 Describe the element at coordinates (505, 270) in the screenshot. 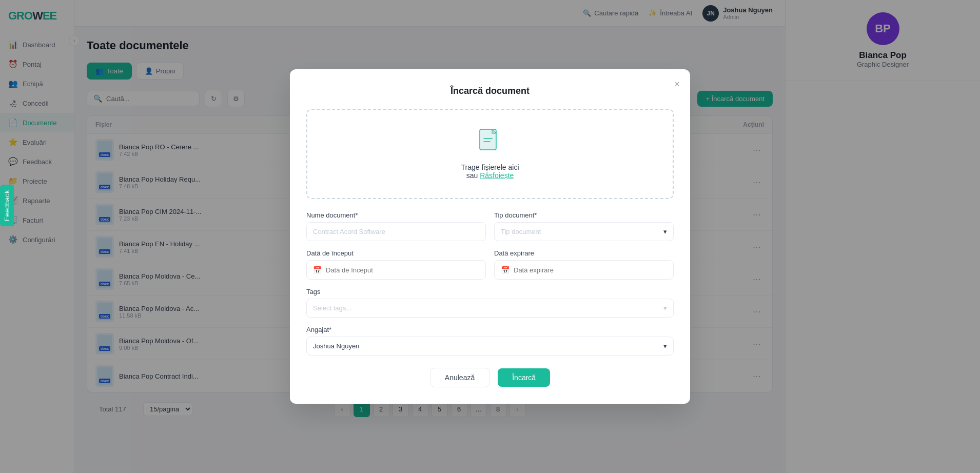

I see `calendar-icon-end: 📅` at that location.